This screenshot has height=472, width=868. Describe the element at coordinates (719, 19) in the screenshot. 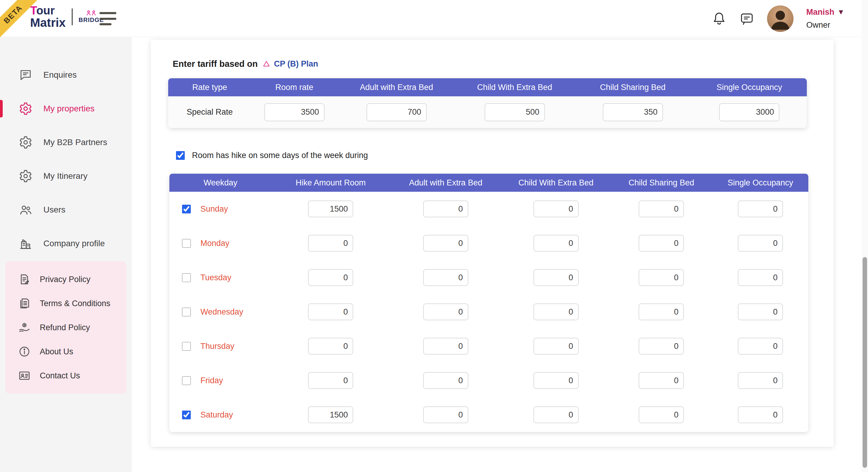

I see `notifications-bell-icon` at that location.